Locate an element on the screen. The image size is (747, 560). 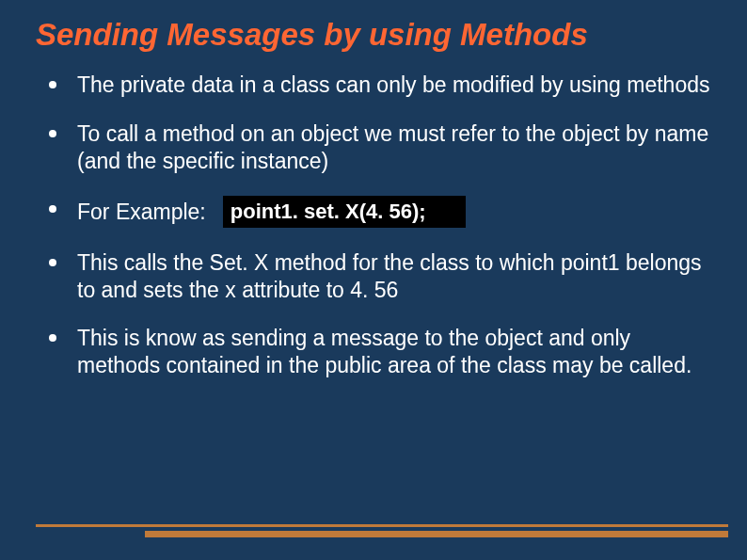
bullet-item: To call a method on an object we must re… is located at coordinates (384, 148).